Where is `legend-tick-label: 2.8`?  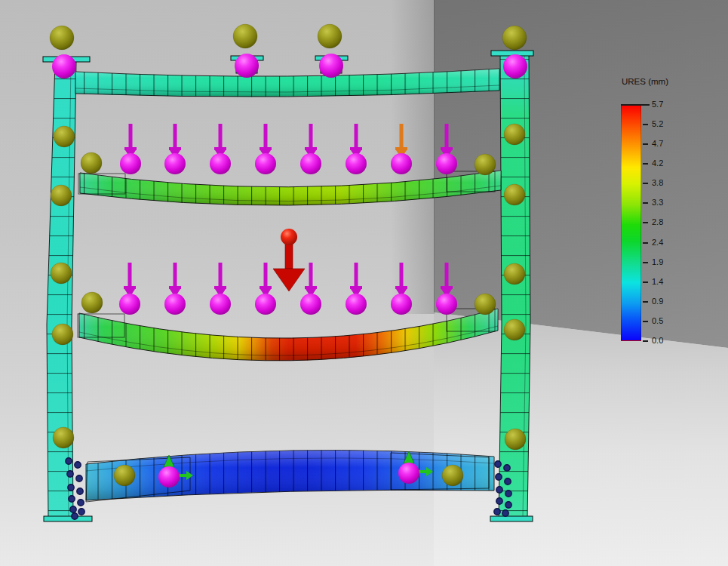
legend-tick-label: 2.8 is located at coordinates (658, 222).